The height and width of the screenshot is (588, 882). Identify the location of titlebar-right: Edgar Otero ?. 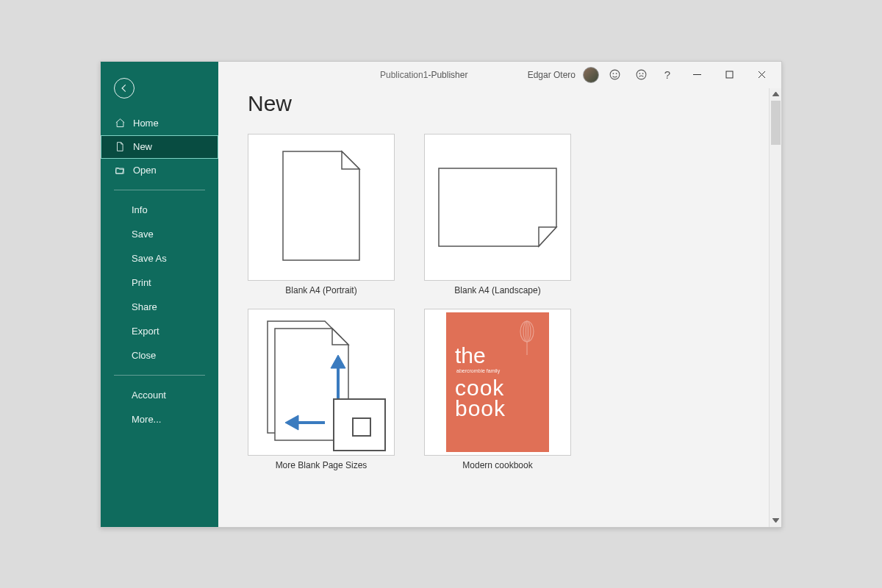
(654, 75).